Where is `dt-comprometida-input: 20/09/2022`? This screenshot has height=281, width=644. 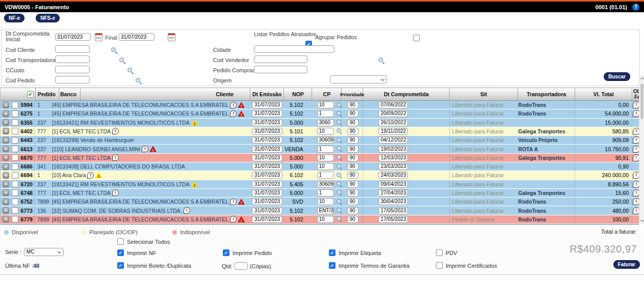
dt-comprometida-input: 20/09/2022 is located at coordinates (393, 114).